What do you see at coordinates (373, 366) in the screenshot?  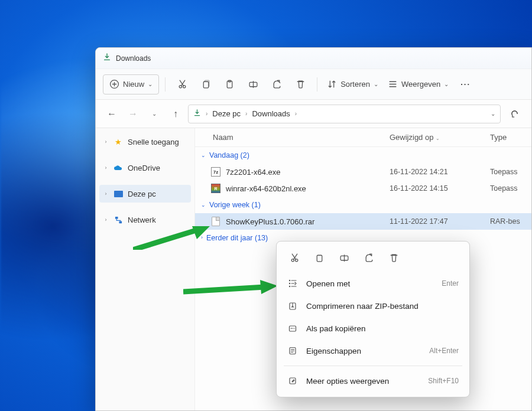 I see `context-separator` at bounding box center [373, 366].